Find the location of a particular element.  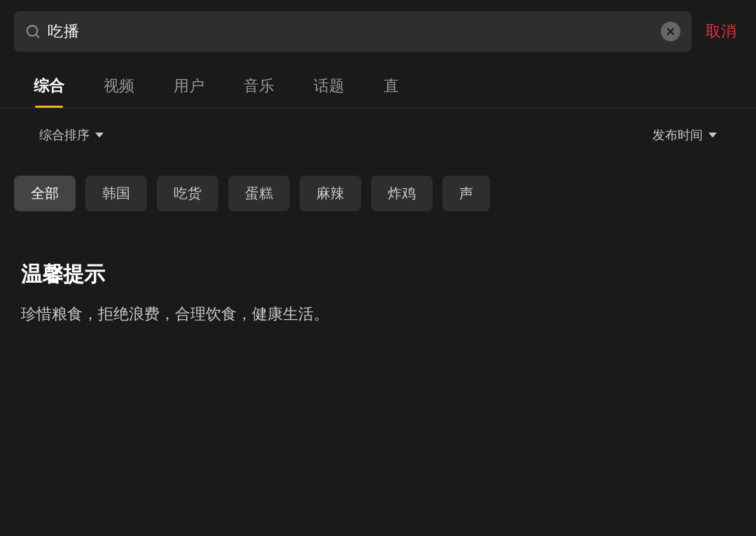

filter-row: 综合排序 发布时间 is located at coordinates (378, 135).